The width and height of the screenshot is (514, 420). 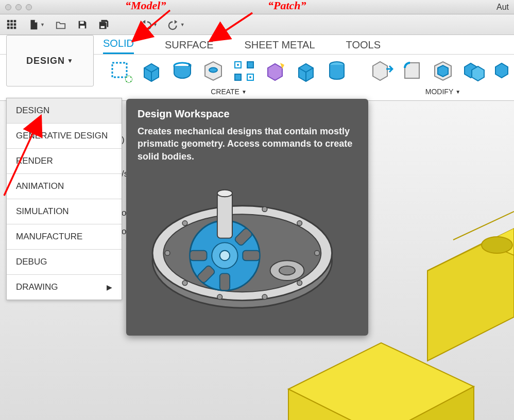 I want to click on rectangular-pattern-icon, so click(x=244, y=72).